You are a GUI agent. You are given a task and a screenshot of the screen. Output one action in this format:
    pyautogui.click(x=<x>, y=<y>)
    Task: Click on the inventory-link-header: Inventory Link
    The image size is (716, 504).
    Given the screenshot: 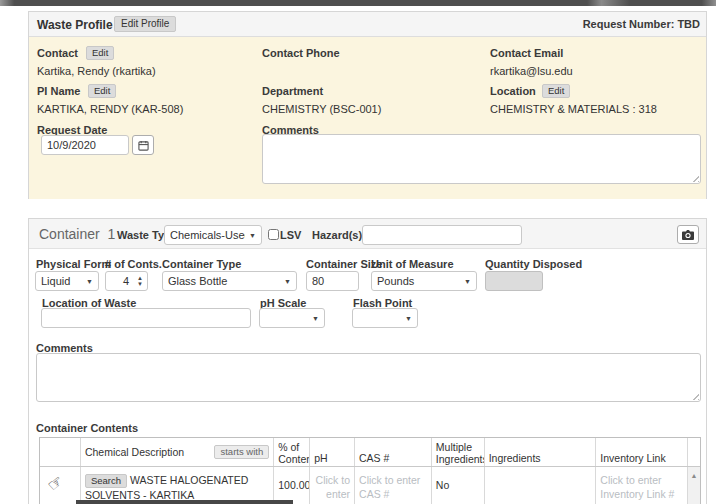 What is the action you would take?
    pyautogui.click(x=641, y=452)
    